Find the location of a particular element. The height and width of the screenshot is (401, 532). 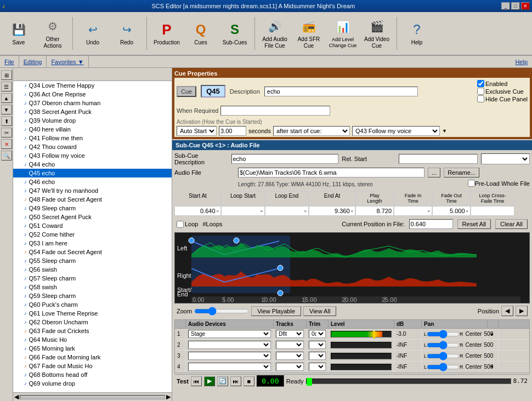

current-pos-input is located at coordinates (431, 224).